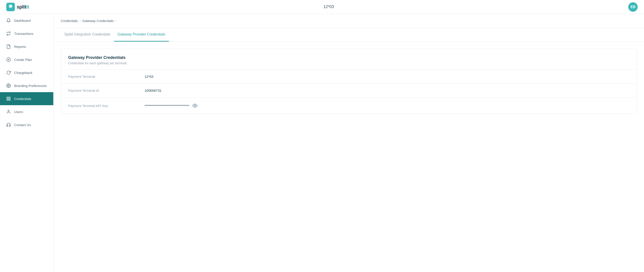 The image size is (644, 272). What do you see at coordinates (8, 112) in the screenshot?
I see `person-icon` at bounding box center [8, 112].